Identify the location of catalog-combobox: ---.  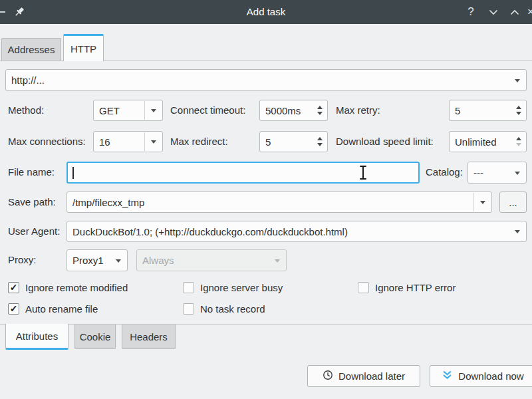
(497, 173).